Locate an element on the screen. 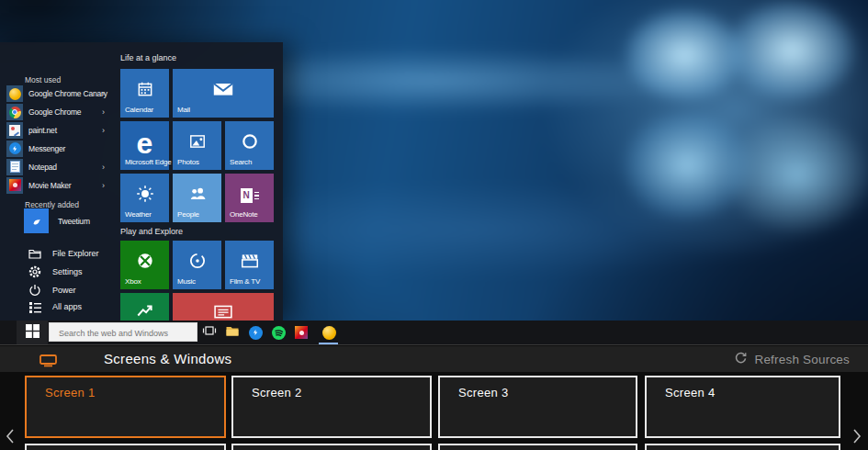  calendar-icon is located at coordinates (145, 91).